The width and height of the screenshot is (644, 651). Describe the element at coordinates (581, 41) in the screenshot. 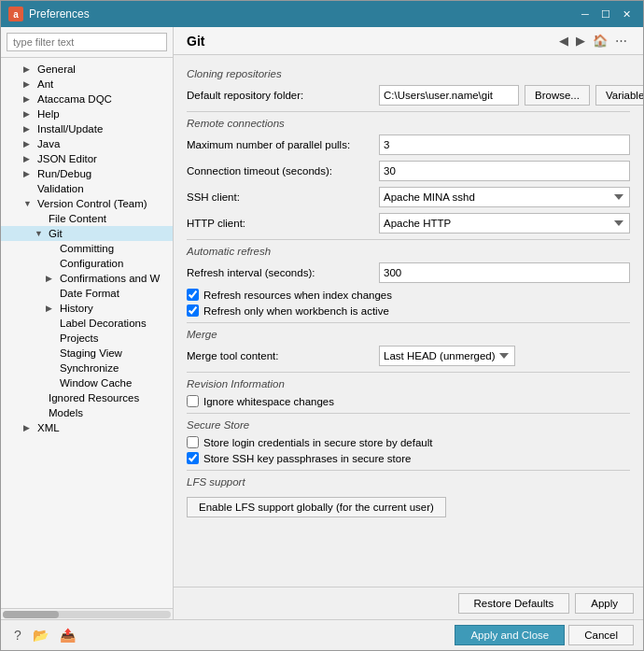

I see `nav-forward-button: ▶` at that location.